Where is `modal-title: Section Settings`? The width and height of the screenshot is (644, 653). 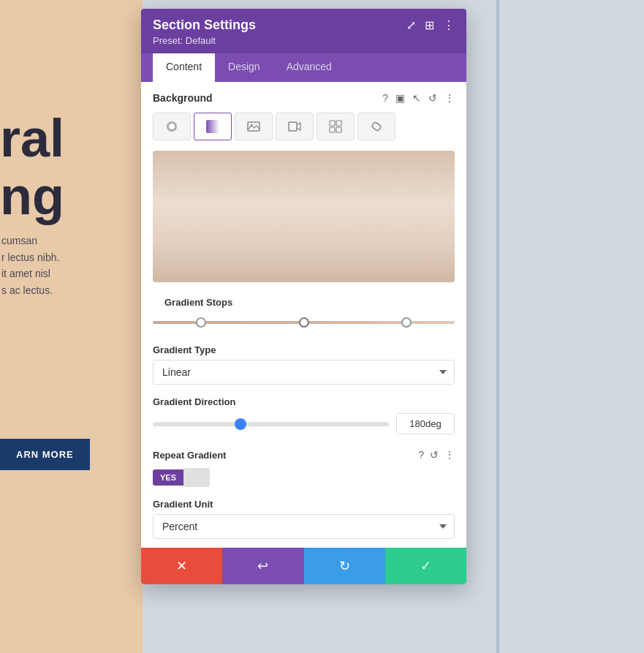
modal-title: Section Settings is located at coordinates (205, 25).